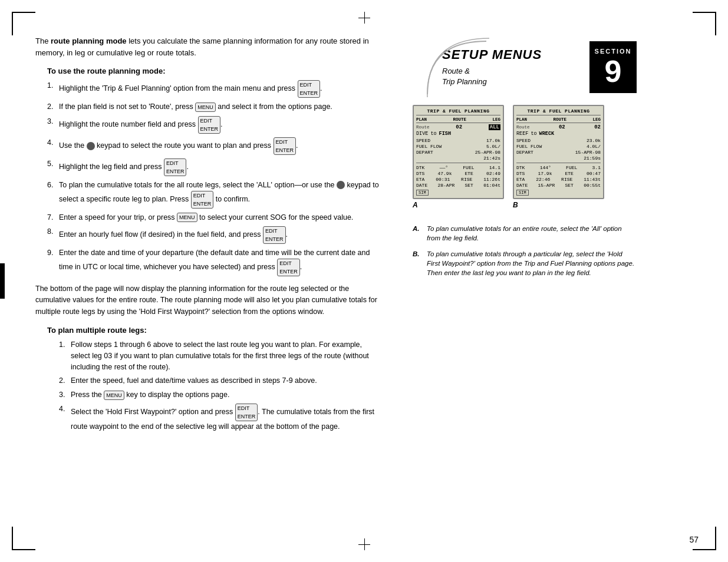 The image size is (728, 562). I want to click on screen-a-depart-label: DEPART, so click(424, 152).